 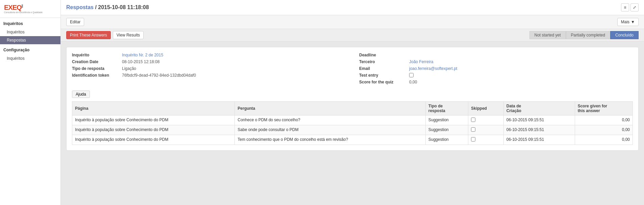 I want to click on test-entry-checkbox, so click(x=412, y=75).